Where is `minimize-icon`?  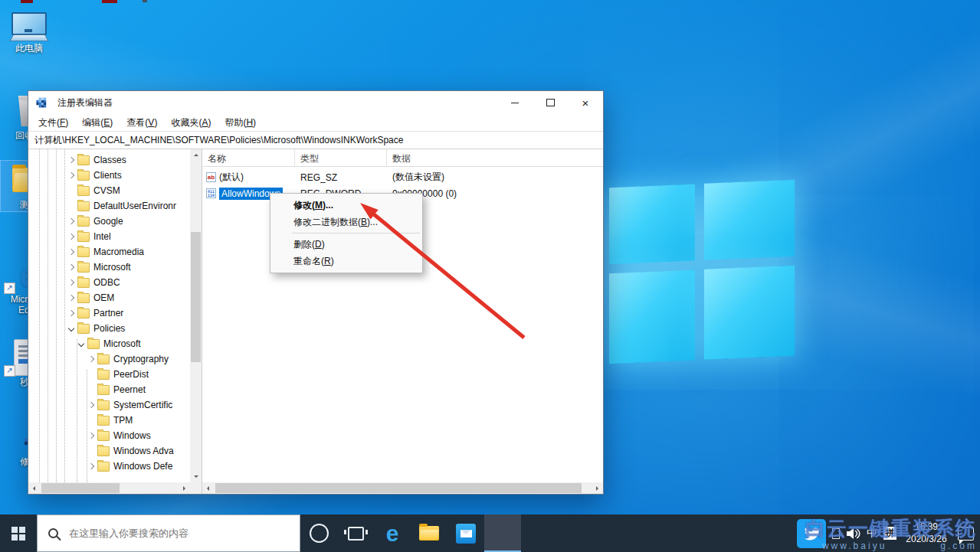 minimize-icon is located at coordinates (515, 103).